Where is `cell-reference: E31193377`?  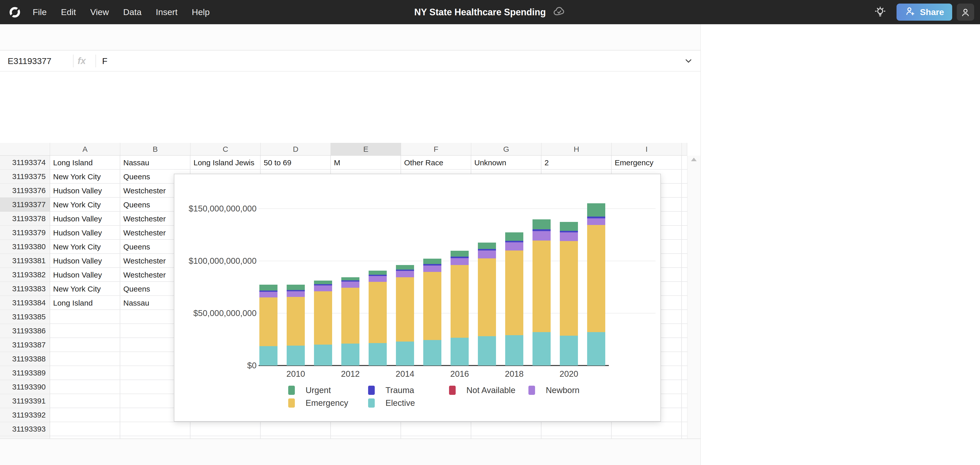 cell-reference: E31193377 is located at coordinates (30, 61).